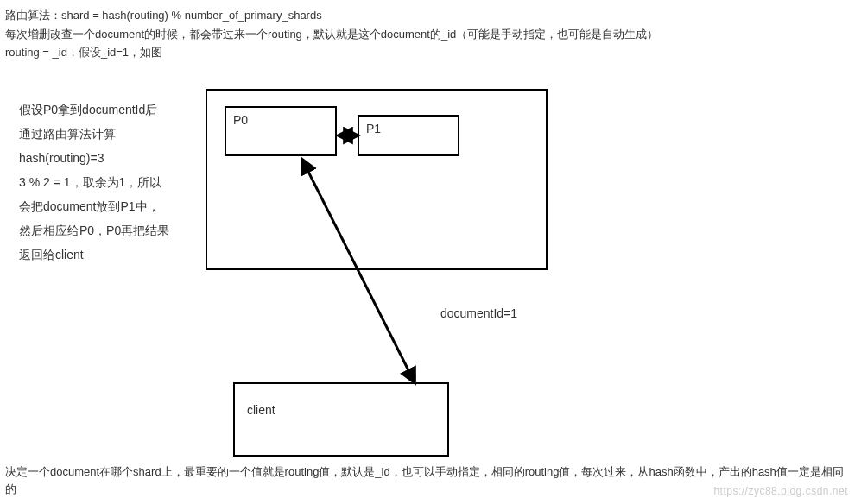 This screenshot has width=855, height=504. What do you see at coordinates (408, 135) in the screenshot?
I see `shard-p1: P1` at bounding box center [408, 135].